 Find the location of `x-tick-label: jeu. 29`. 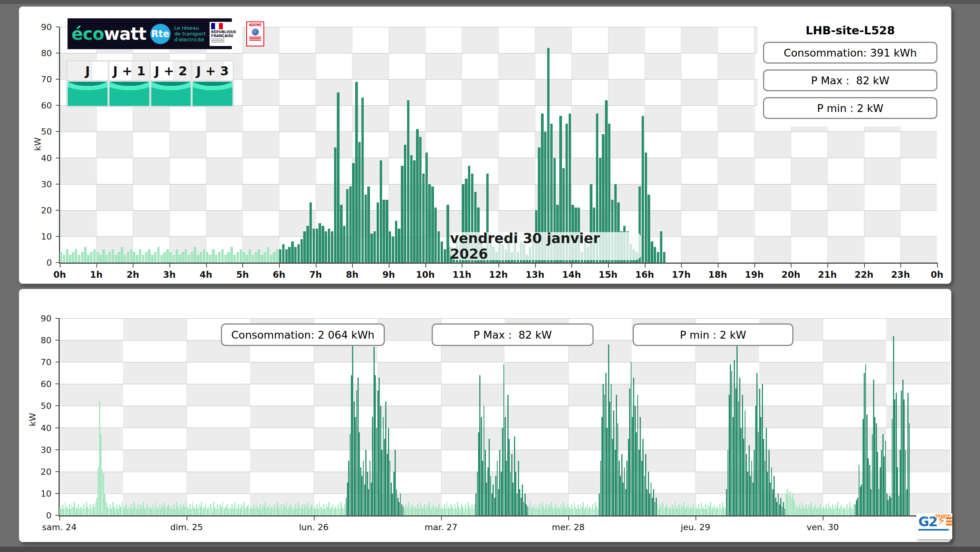

x-tick-label: jeu. 29 is located at coordinates (695, 527).